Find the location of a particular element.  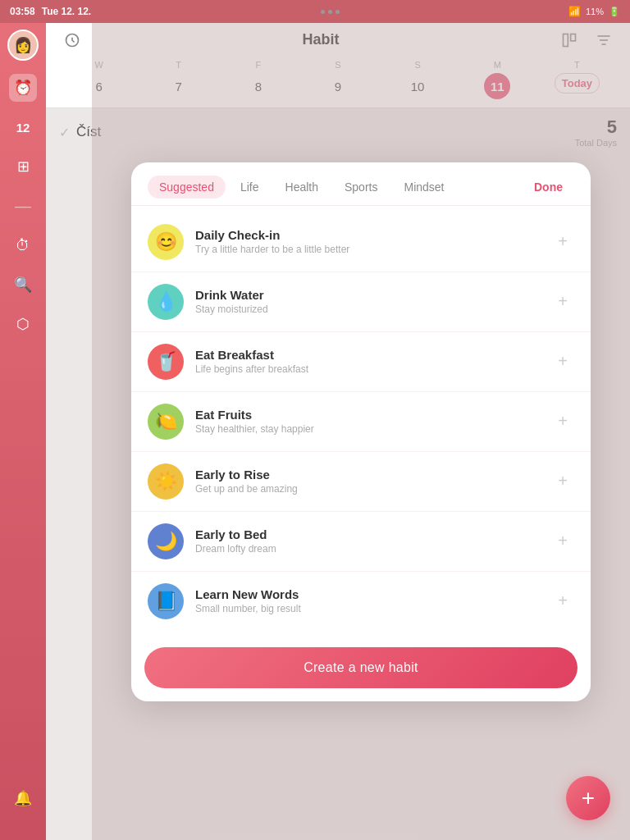

habit-item-eat-fruits: 🍋 Eat Fruits Stay healthier, stay happie… is located at coordinates (361, 422).